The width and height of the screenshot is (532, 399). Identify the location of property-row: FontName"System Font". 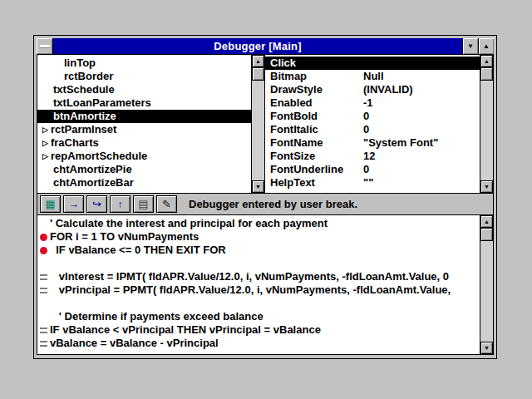
(372, 143).